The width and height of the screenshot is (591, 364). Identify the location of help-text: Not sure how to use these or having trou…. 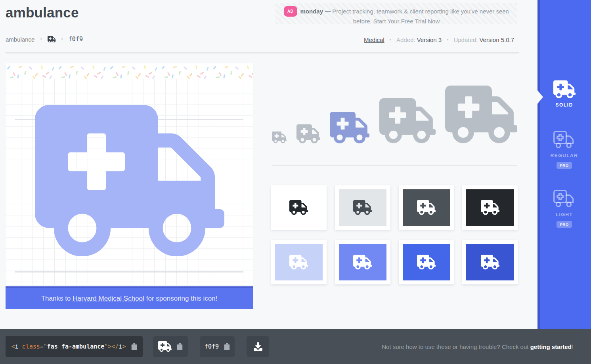
(477, 347).